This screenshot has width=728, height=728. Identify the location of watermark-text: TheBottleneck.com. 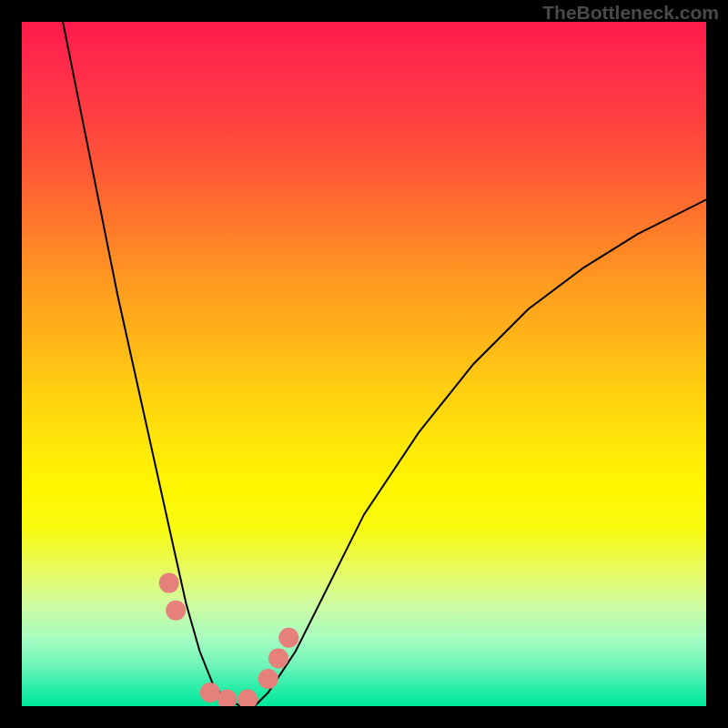
(631, 13).